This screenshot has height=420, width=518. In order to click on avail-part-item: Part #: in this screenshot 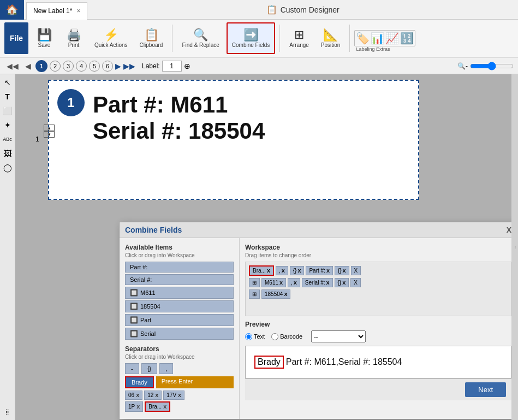, I will do `click(179, 267)`.